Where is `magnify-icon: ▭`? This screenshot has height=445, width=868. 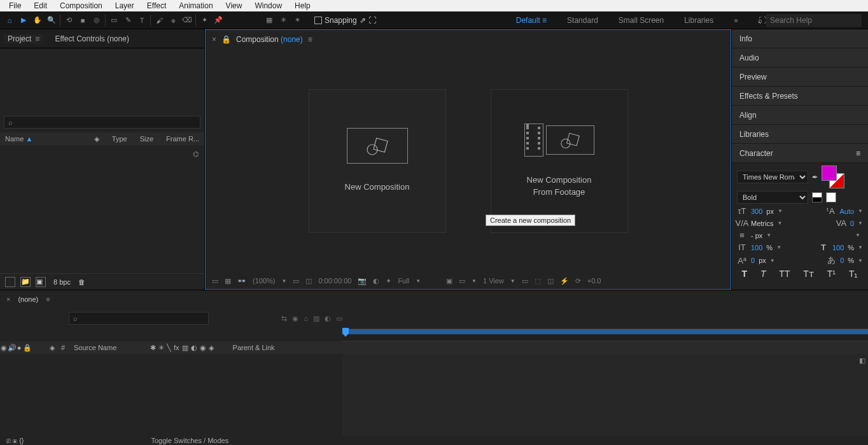 magnify-icon: ▭ is located at coordinates (215, 281).